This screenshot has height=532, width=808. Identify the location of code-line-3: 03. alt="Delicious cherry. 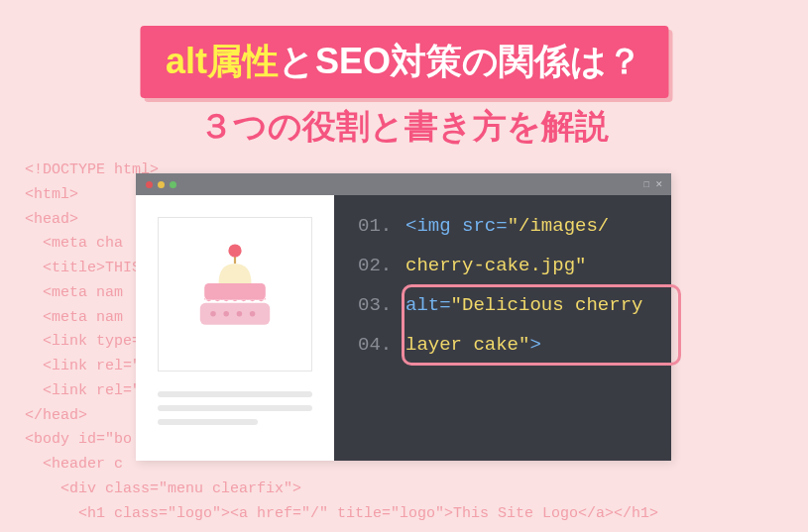
(503, 305).